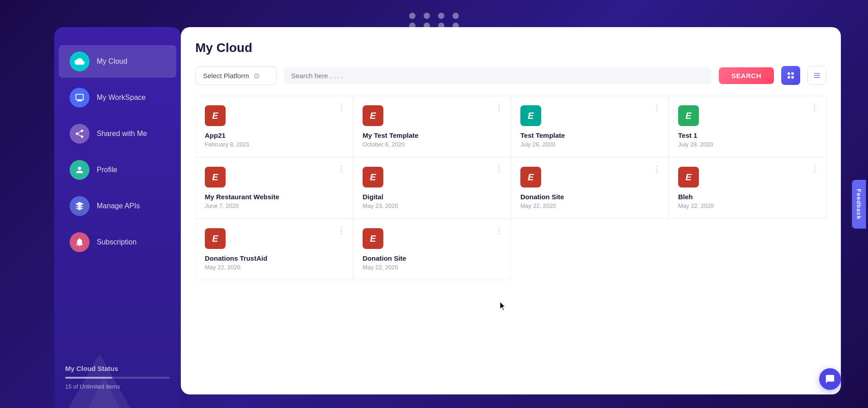 Image resolution: width=868 pixels, height=408 pixels. Describe the element at coordinates (80, 170) in the screenshot. I see `profile-icon` at that location.